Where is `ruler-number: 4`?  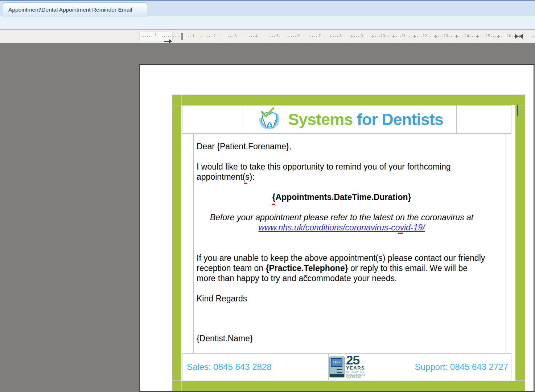 ruler-number: 4 is located at coordinates (256, 36).